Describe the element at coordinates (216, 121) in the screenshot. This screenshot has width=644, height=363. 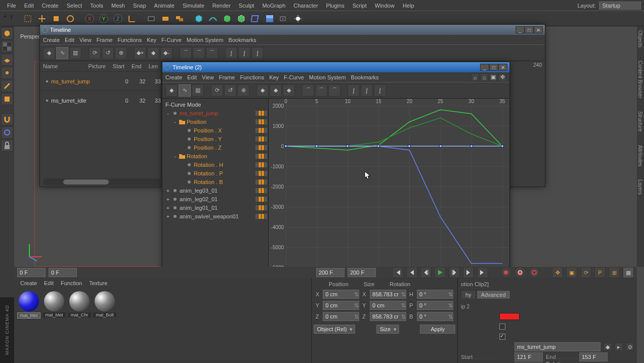
I see `tree-node: -Position` at that location.